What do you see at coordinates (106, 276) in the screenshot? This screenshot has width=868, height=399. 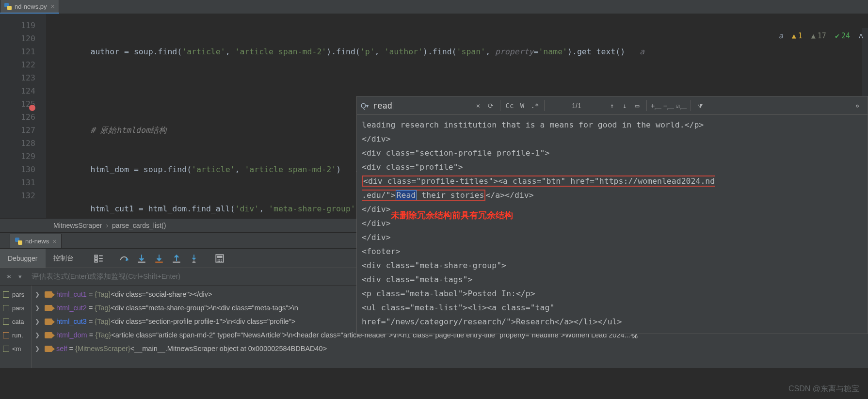 I see `watch-placeholder: 评估表达式(Enter)或添加监视(Ctrl+Shift+Enter)` at bounding box center [106, 276].